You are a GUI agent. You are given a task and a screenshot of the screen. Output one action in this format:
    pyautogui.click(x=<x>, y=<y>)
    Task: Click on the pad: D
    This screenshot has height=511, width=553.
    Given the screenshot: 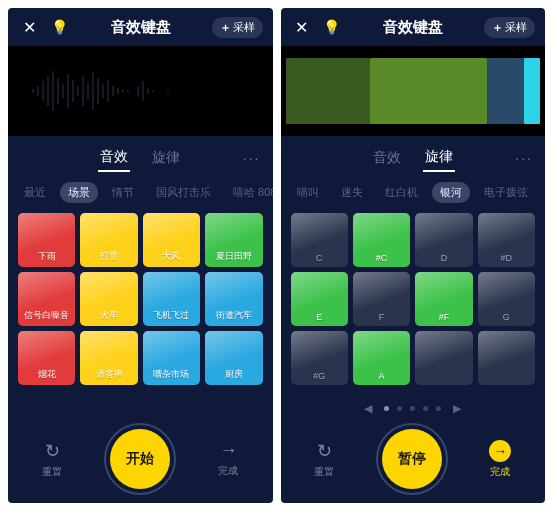 What is the action you would take?
    pyautogui.click(x=444, y=240)
    